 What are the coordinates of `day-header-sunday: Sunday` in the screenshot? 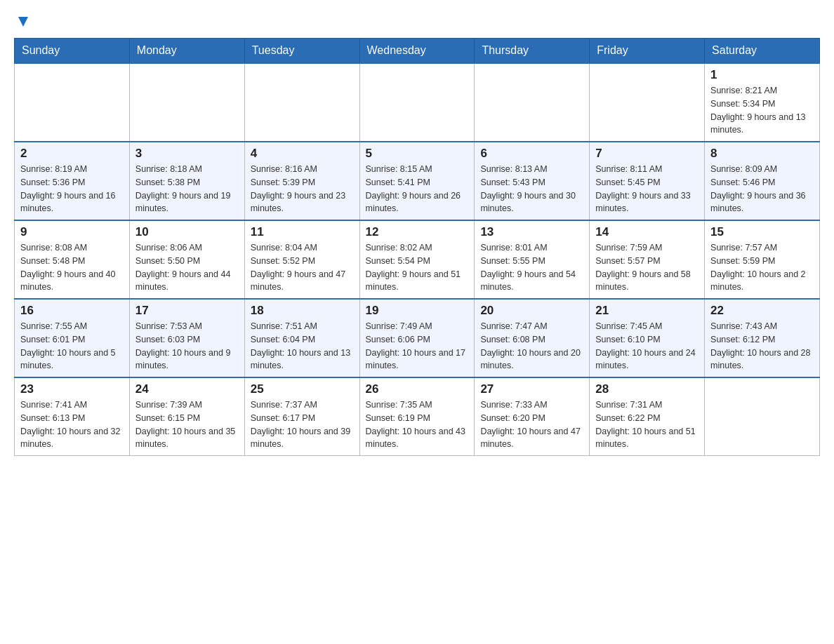 It's located at (72, 51).